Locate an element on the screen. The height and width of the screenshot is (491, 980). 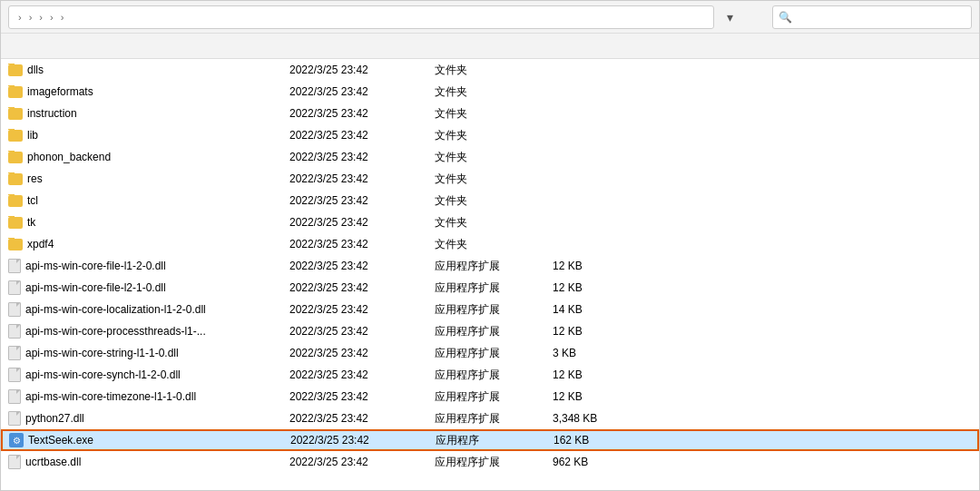
table-row: xpdf4 2022/3/25 23:42 文件夹 is located at coordinates (490, 244).